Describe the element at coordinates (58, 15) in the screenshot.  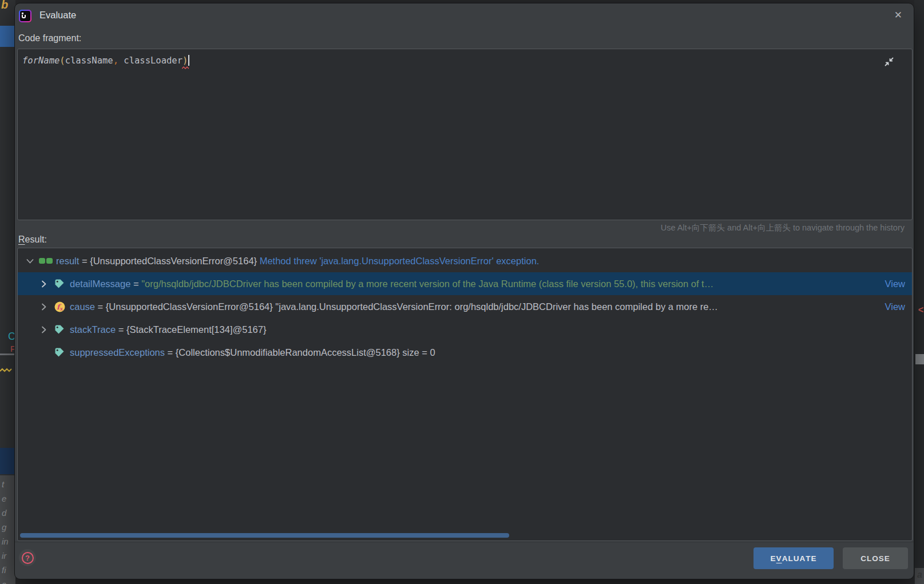
I see `dialog-title: Evaluate` at that location.